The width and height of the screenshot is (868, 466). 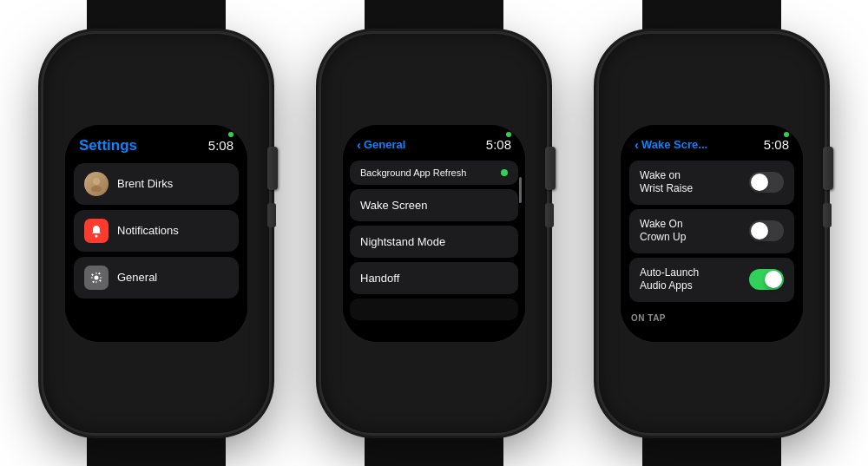 I want to click on item-label: Background App Refresh, so click(x=413, y=173).